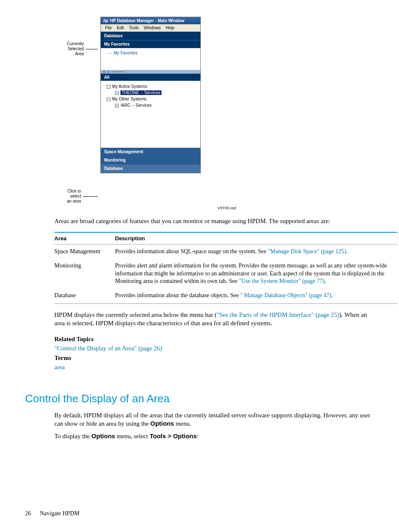 The height and width of the screenshot is (532, 399). What do you see at coordinates (214, 358) in the screenshot?
I see `terms-heading: Terms` at bounding box center [214, 358].